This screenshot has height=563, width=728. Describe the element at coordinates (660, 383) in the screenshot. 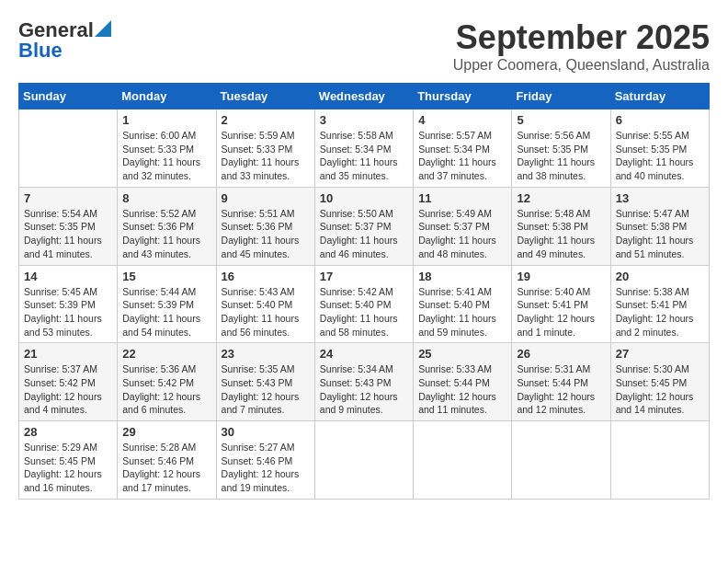

I see `calendar-cell: 27Sunrise: 5:30 AM Sunset: 5:45 PM Dayli…` at that location.